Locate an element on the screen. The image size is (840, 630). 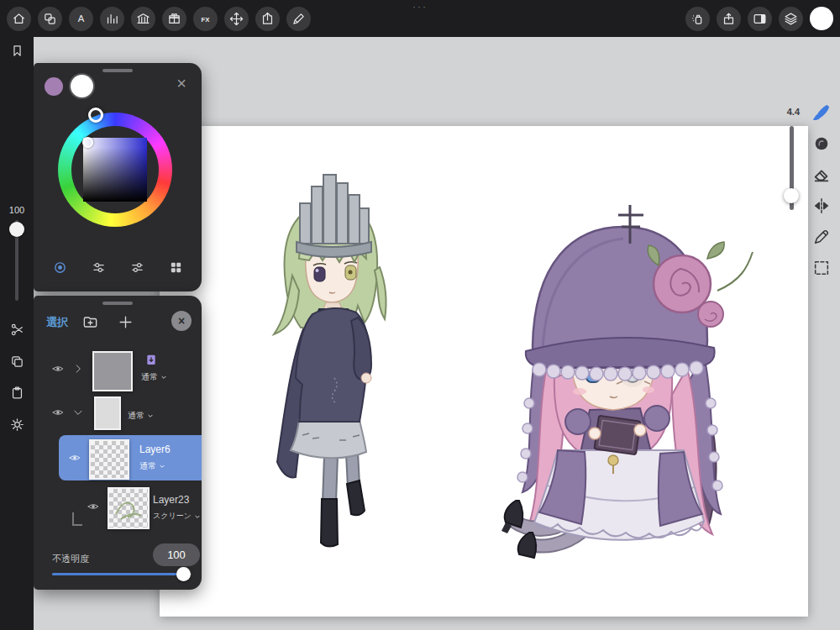
sketch-preview is located at coordinates (129, 508).